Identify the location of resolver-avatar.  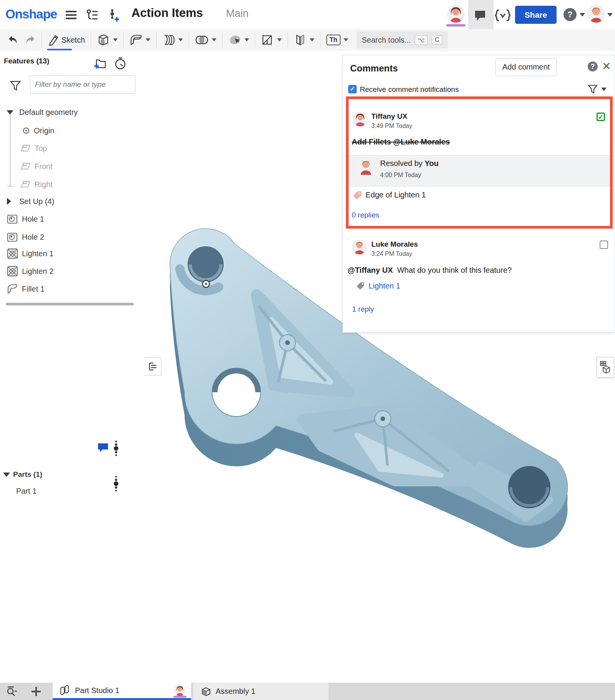
(366, 167).